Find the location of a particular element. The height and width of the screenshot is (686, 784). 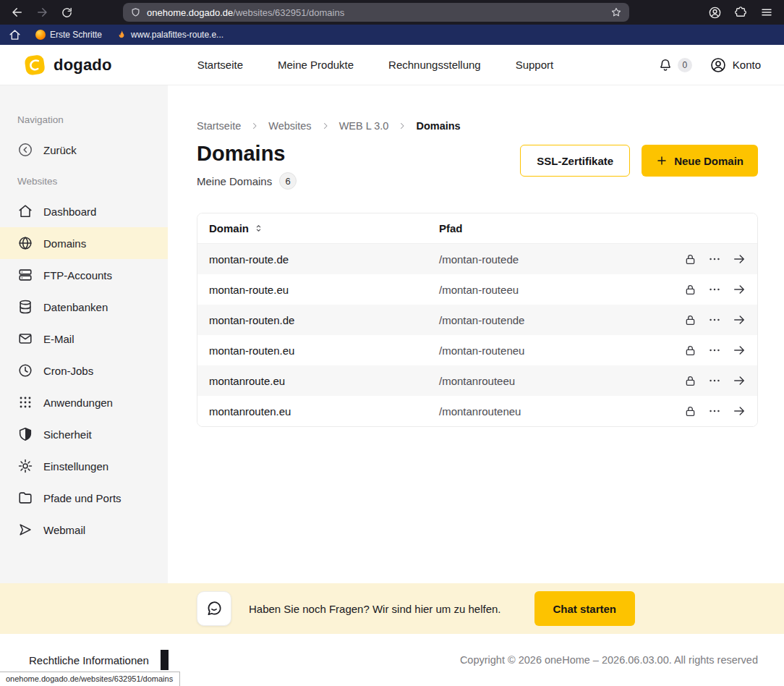

dogado-logo-icon is located at coordinates (35, 65).